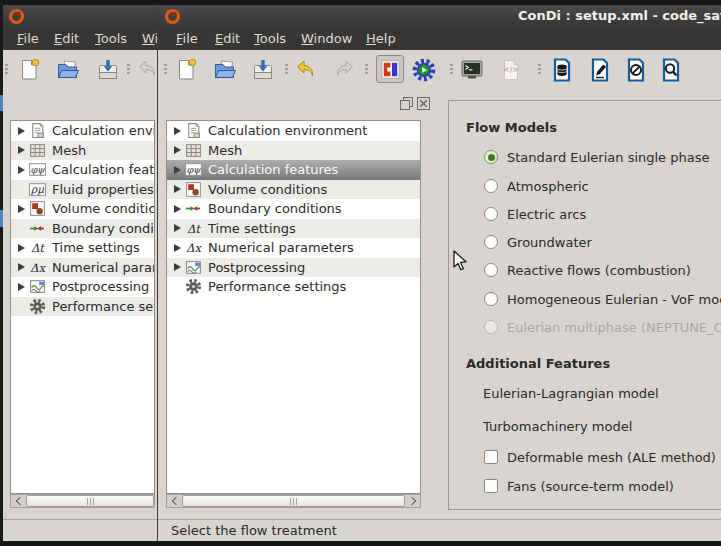  Describe the element at coordinates (579, 486) in the screenshot. I see `checkbox-fans: Fans (source-term model)` at that location.